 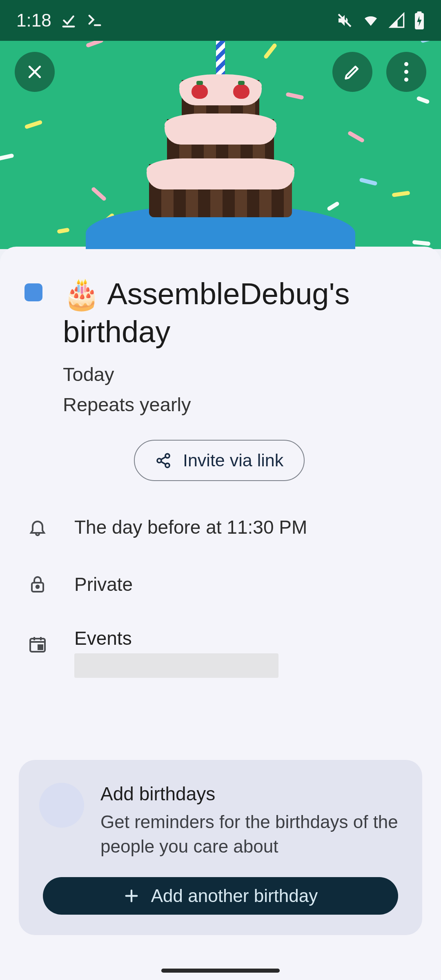 What do you see at coordinates (131, 896) in the screenshot?
I see `plus-icon` at bounding box center [131, 896].